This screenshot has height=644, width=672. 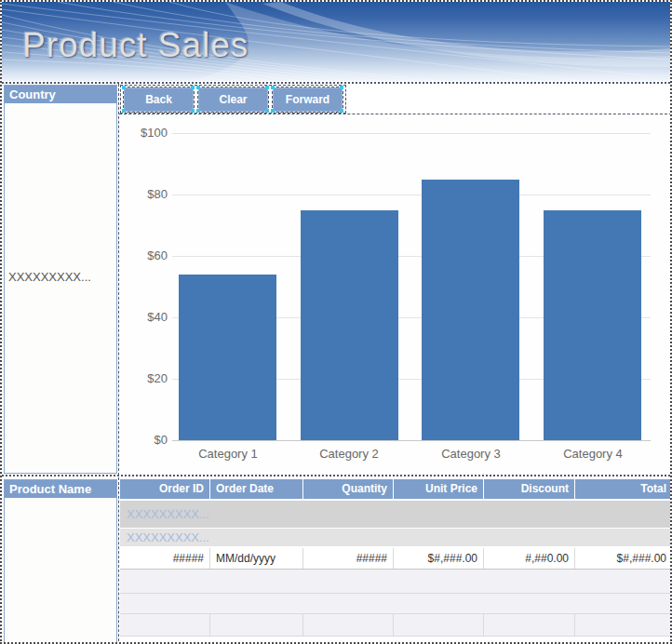 I want to click on detail-unit-price: $#,###.00, so click(x=439, y=558).